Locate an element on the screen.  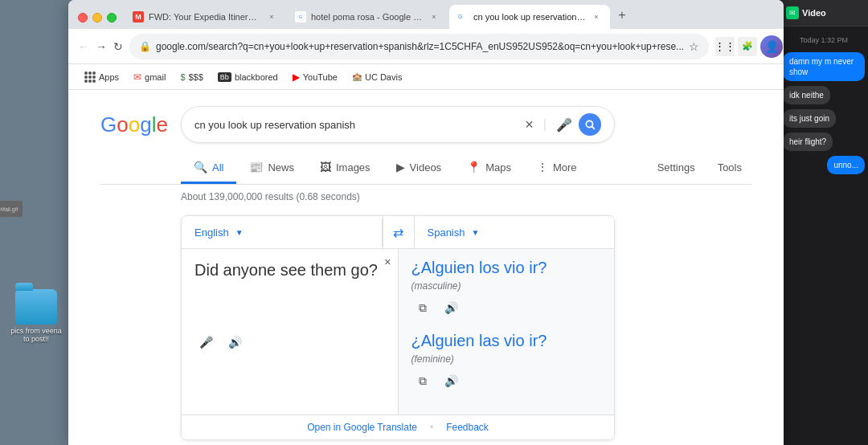
source-speaker-icon: 🔊 is located at coordinates (235, 342).